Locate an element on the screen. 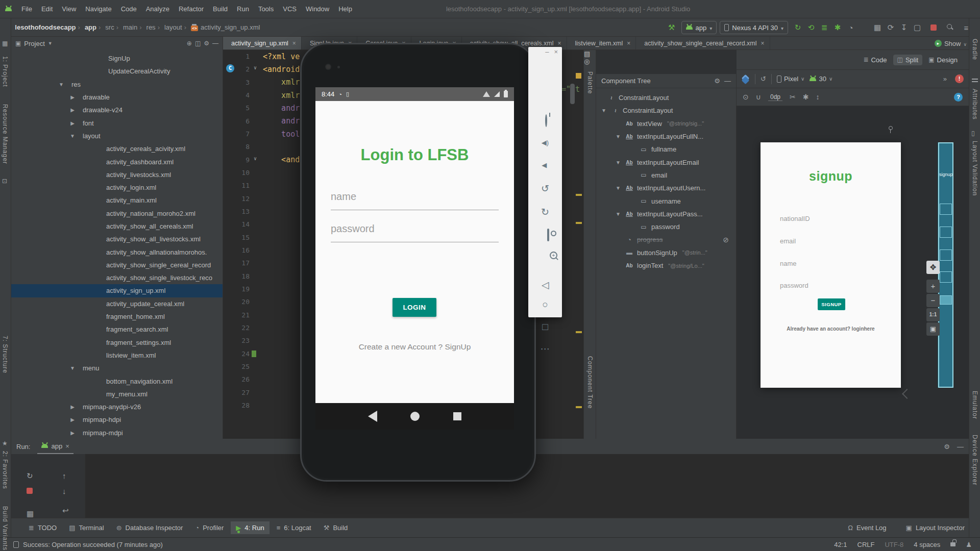 This screenshot has height=551, width=980. make-project-icon: ⚒ is located at coordinates (672, 28).